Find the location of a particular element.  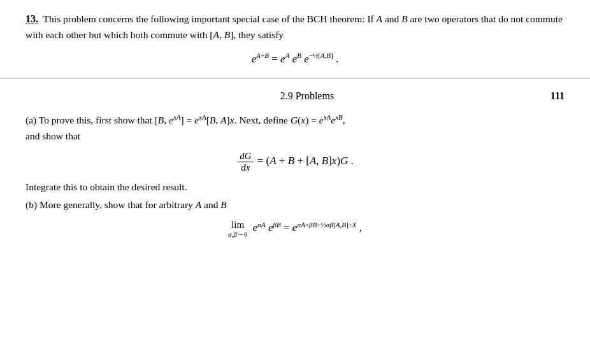

problem-intro: This problem concerns the following impo… is located at coordinates (294, 27).